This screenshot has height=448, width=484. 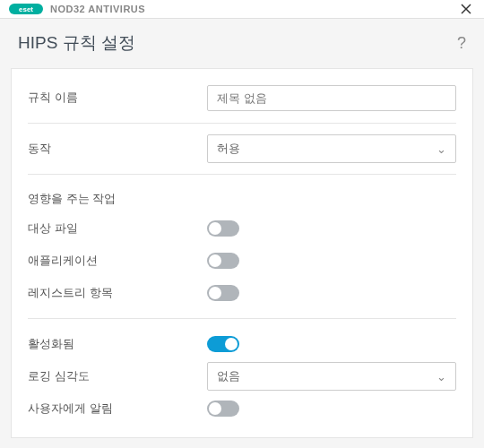 What do you see at coordinates (332, 149) in the screenshot?
I see `action-select: 허용 ⌄` at bounding box center [332, 149].